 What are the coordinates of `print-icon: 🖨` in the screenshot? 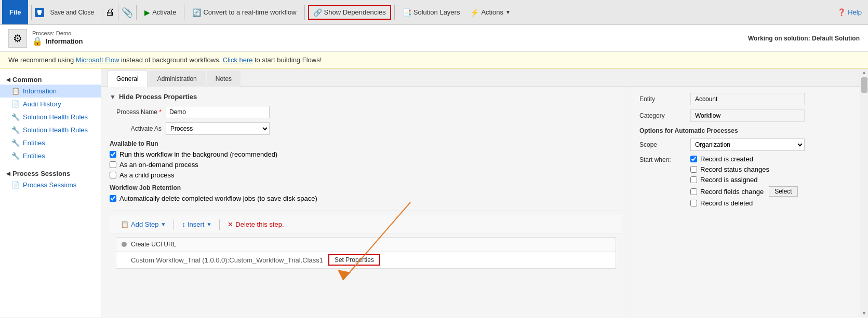 It's located at (110, 12).